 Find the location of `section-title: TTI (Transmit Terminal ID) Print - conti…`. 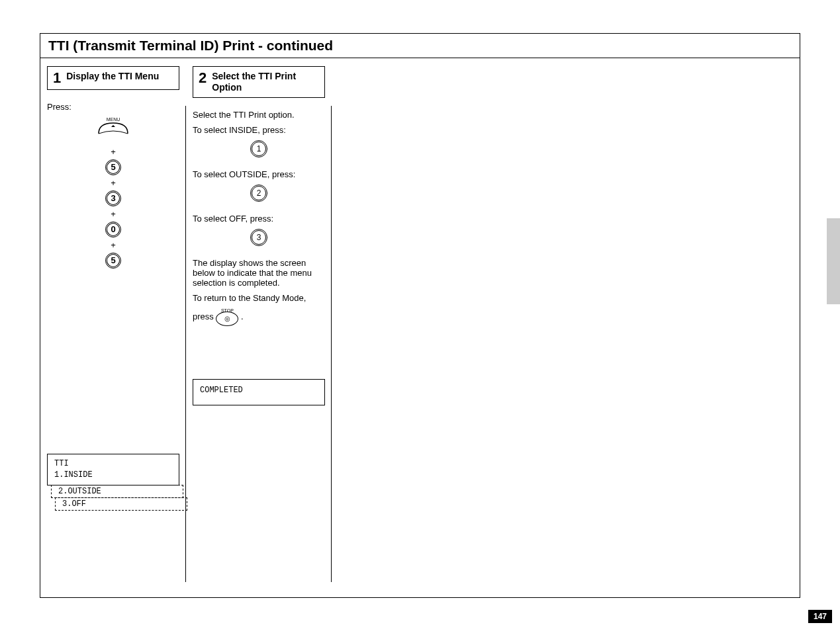

section-title: TTI (Transmit Terminal ID) Print - conti… is located at coordinates (420, 46).